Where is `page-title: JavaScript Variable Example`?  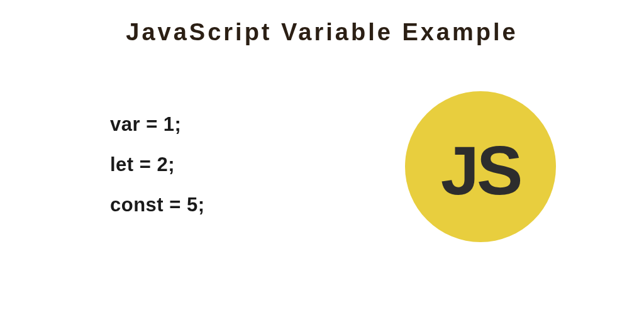
page-title: JavaScript Variable Example is located at coordinates (322, 33).